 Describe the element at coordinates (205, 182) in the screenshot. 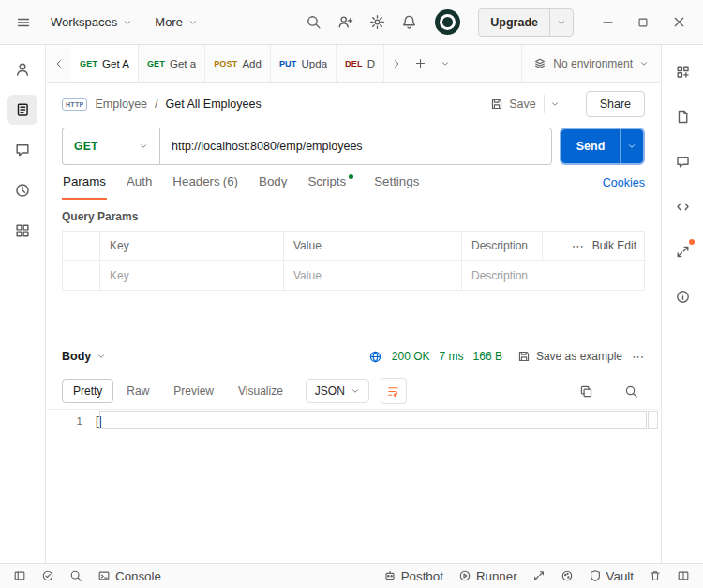

I see `tab-headers: Headers (6)` at that location.